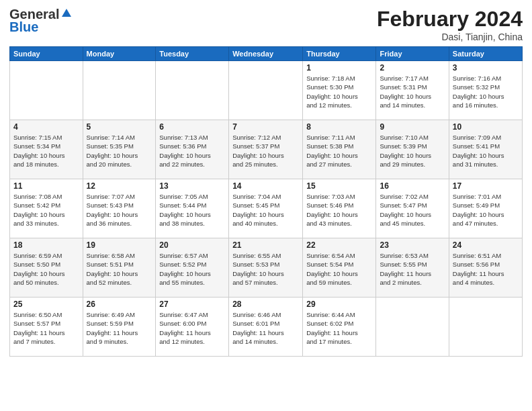 The height and width of the screenshot is (411, 532). What do you see at coordinates (340, 327) in the screenshot?
I see `calendar-cell: 29Sunrise: 6:44 AM Sunset: 6:02 PM Dayli…` at bounding box center [340, 327].